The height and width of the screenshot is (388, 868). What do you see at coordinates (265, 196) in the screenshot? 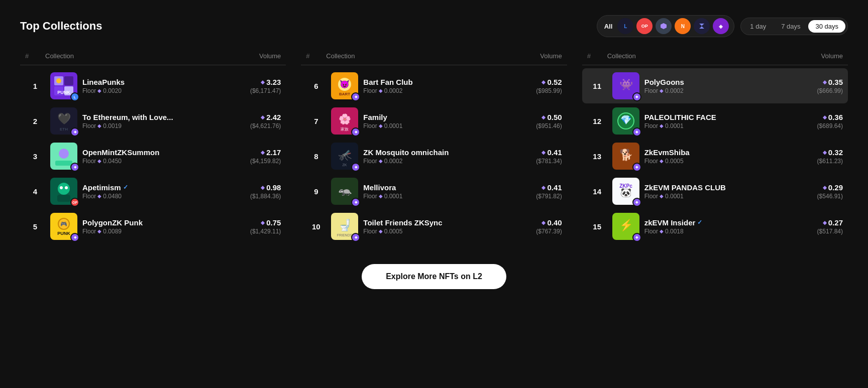
I see `volume-usd: ($1,884.36)` at bounding box center [265, 196].